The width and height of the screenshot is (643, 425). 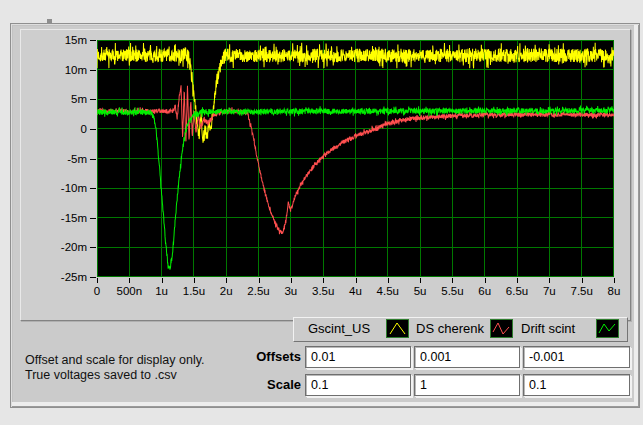 I want to click on x-tick-label: 5.5u, so click(x=452, y=291).